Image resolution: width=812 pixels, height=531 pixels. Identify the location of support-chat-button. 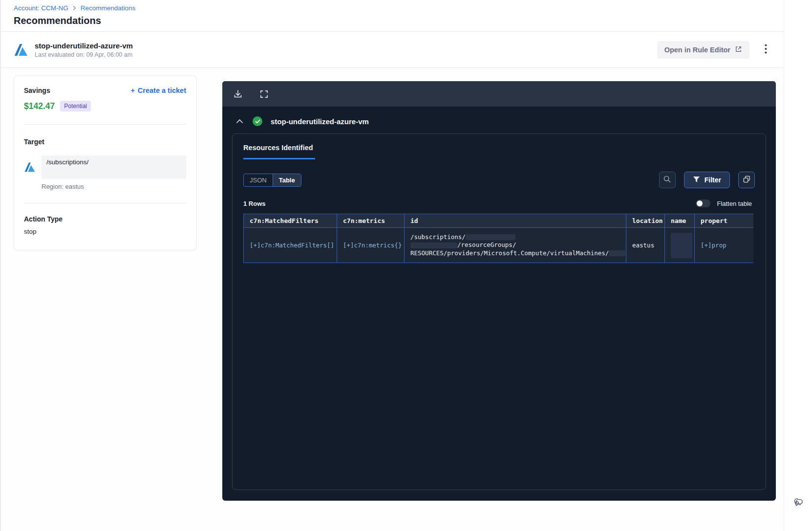
(799, 503).